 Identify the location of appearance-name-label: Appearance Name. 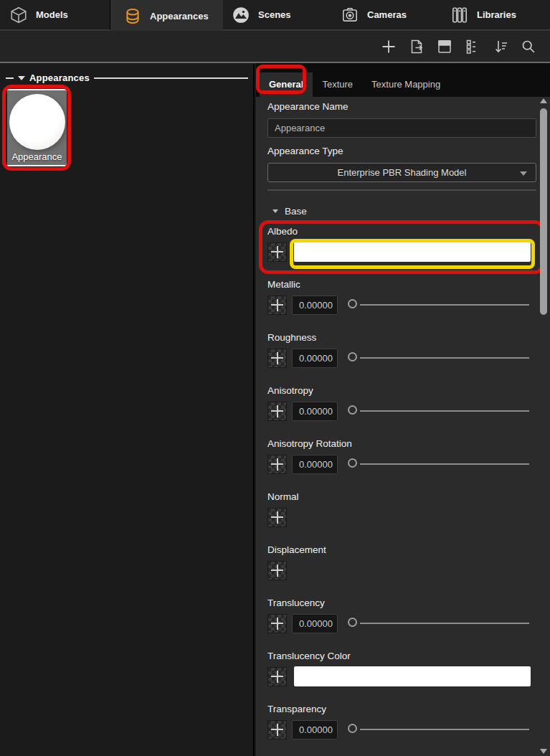
(402, 107).